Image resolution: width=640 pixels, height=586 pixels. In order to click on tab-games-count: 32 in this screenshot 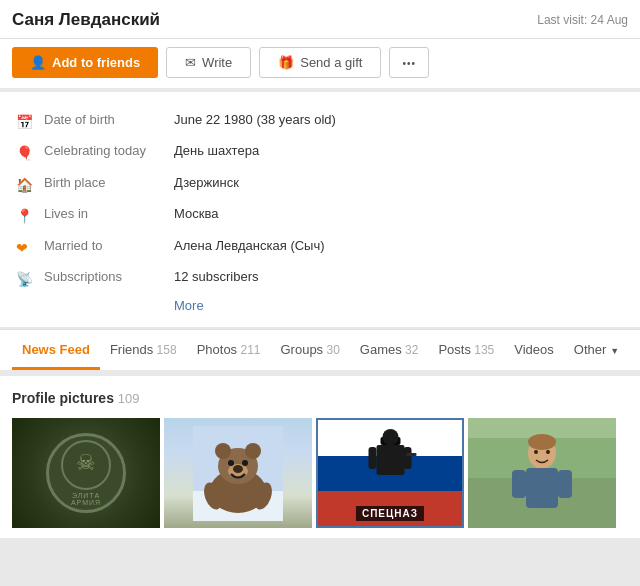, I will do `click(410, 350)`.